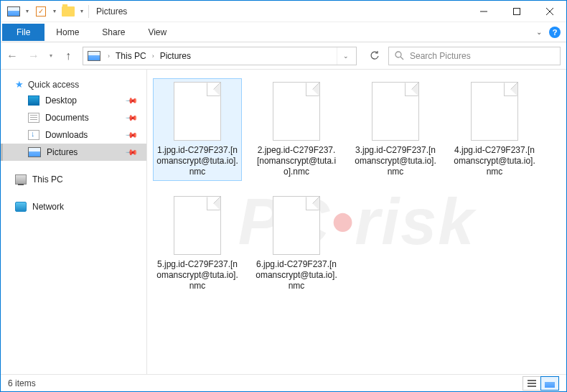  Describe the element at coordinates (517, 11) in the screenshot. I see `window-controls` at that location.